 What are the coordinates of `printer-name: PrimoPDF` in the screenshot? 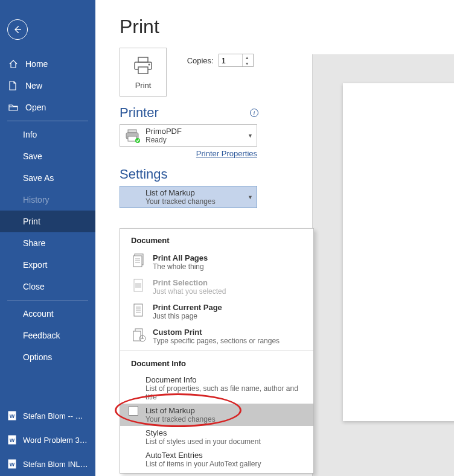 It's located at (197, 132).